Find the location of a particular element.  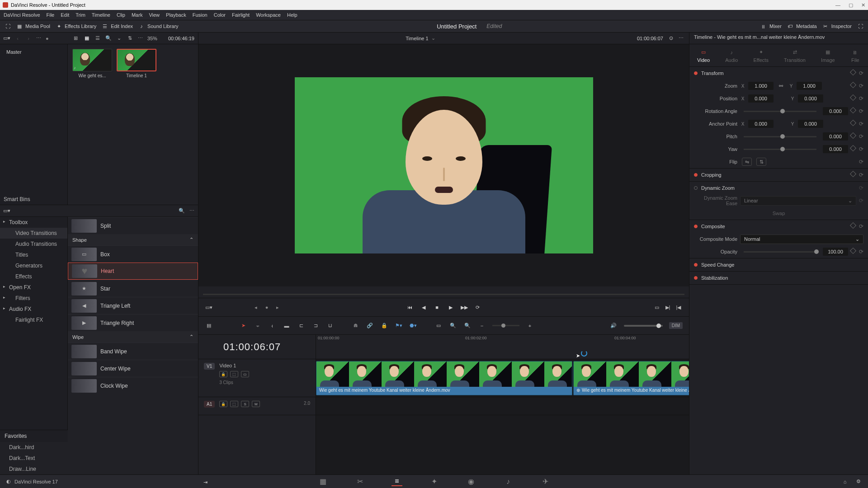

fx-tree-audiofx: Audio FX is located at coordinates (33, 309).